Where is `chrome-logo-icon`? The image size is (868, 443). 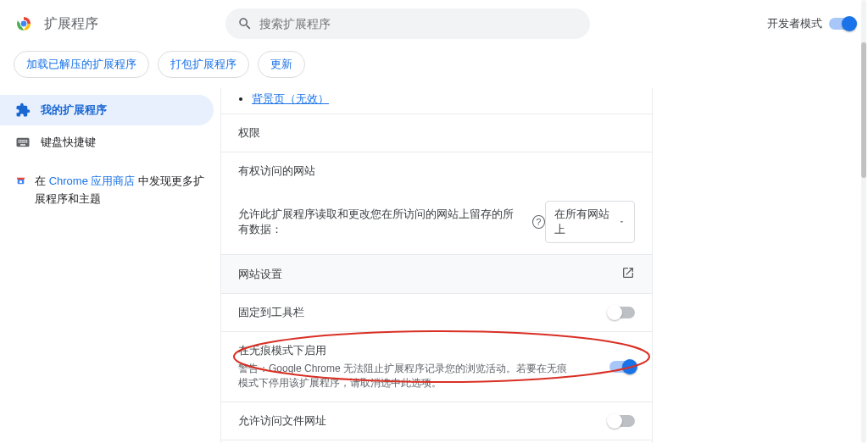 chrome-logo-icon is located at coordinates (24, 24).